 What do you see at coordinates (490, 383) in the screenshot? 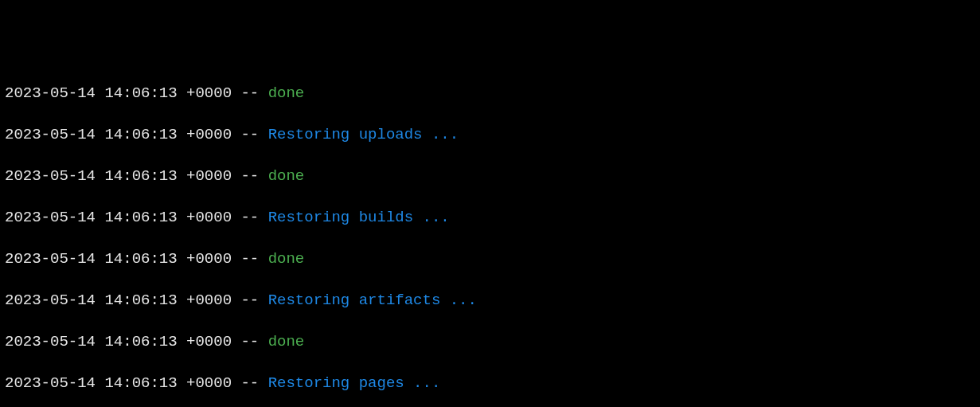
I see `log-line: 2023-05-14 14:06:13 +0000 -- Restoring p…` at bounding box center [490, 383].